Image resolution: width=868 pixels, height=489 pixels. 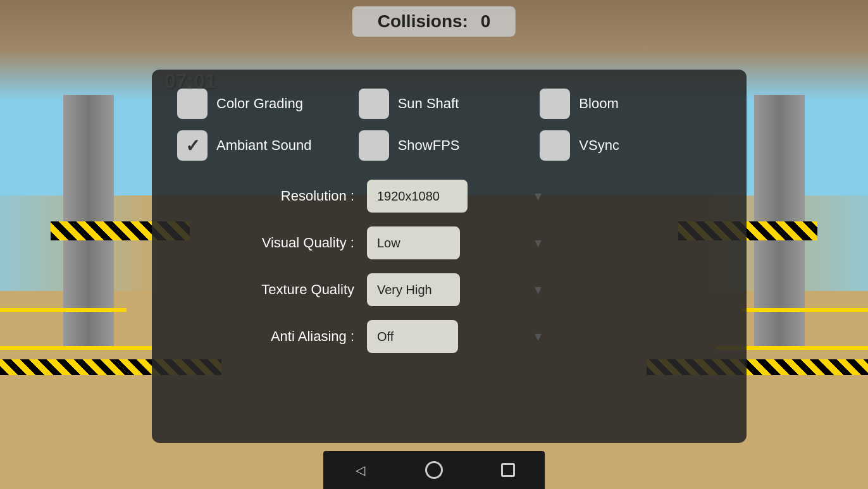 What do you see at coordinates (374, 104) in the screenshot?
I see `checkbox-sun-shaft` at bounding box center [374, 104].